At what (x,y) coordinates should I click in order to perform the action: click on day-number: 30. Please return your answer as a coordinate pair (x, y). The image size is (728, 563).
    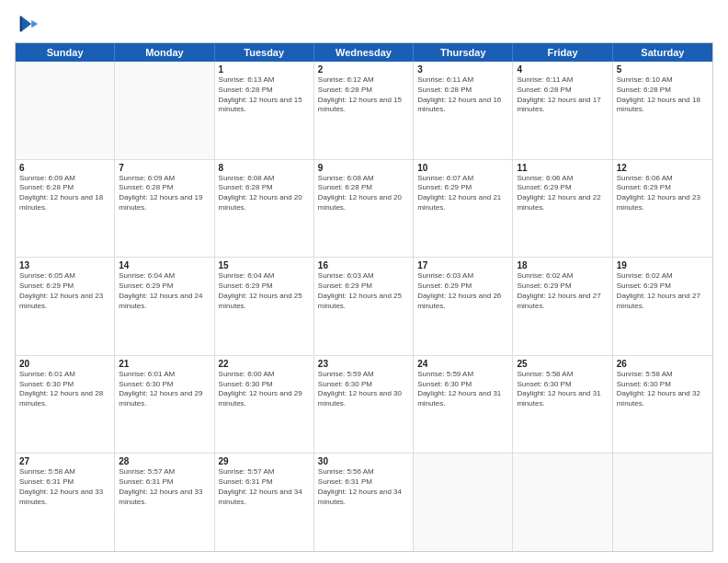
    Looking at the image, I should click on (364, 462).